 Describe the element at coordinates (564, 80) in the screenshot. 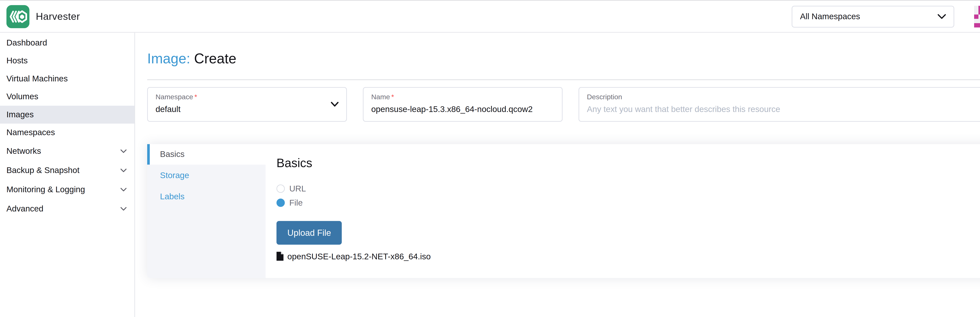

I see `title-divider` at that location.